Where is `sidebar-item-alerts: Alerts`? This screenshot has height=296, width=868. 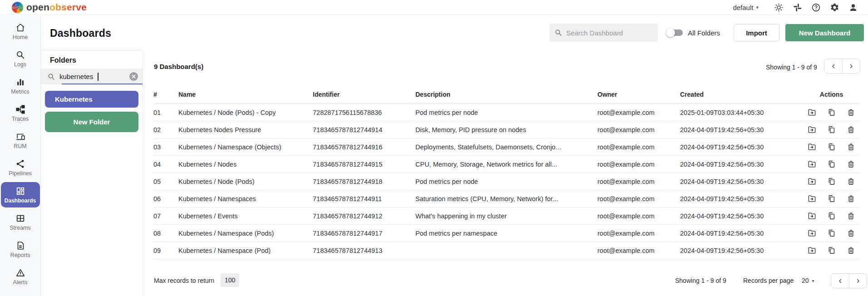
sidebar-item-alerts: Alerts is located at coordinates (20, 276).